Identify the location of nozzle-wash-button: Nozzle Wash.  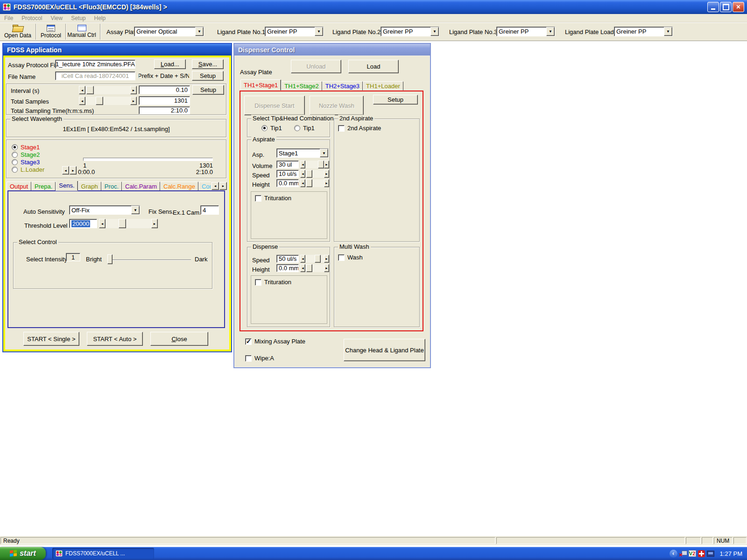
(337, 105).